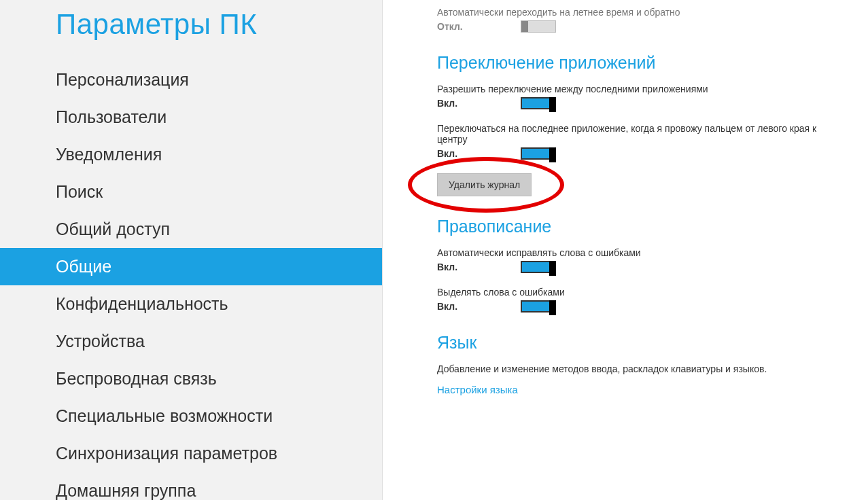 The height and width of the screenshot is (500, 868). Describe the element at coordinates (639, 141) in the screenshot. I see `edge-swipe-setting: Переключаться на последнее приложение, к…` at that location.